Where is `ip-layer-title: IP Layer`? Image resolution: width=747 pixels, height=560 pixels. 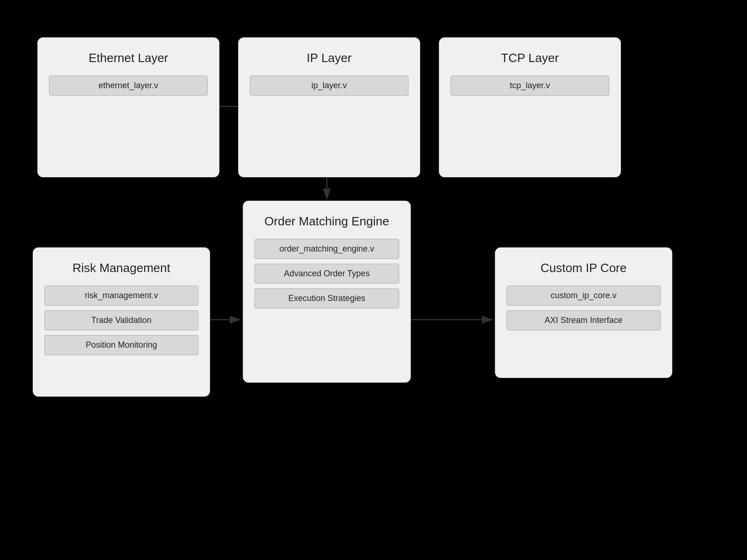 ip-layer-title: IP Layer is located at coordinates (329, 58).